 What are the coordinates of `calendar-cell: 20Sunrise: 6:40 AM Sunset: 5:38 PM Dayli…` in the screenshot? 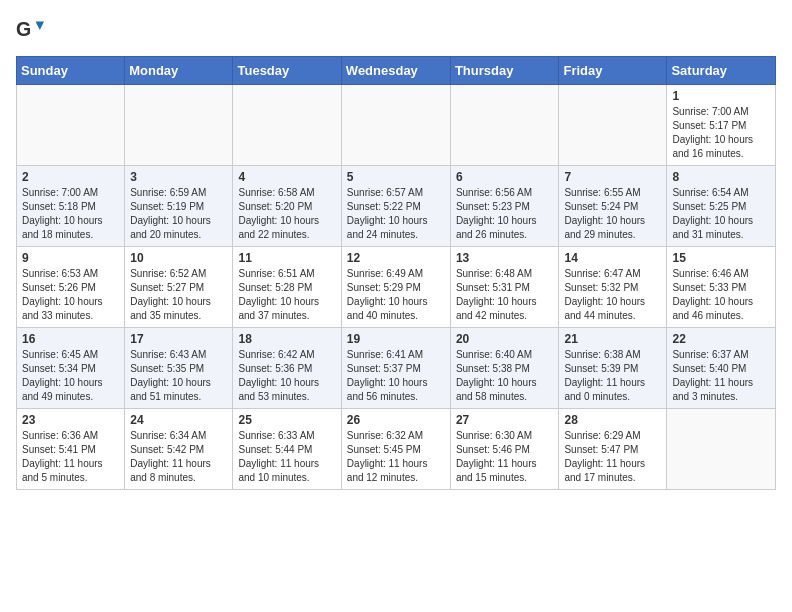 It's located at (504, 368).